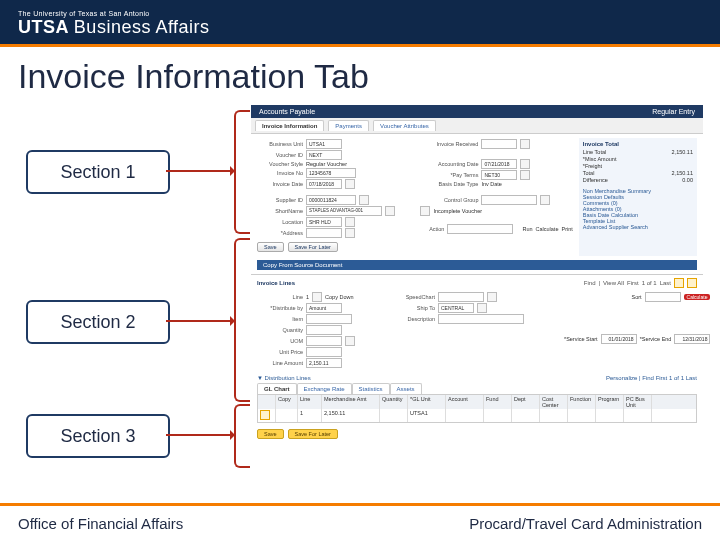  Describe the element at coordinates (290, 126) in the screenshot. I see `tab-invoice-info: Invoice Information` at that location.